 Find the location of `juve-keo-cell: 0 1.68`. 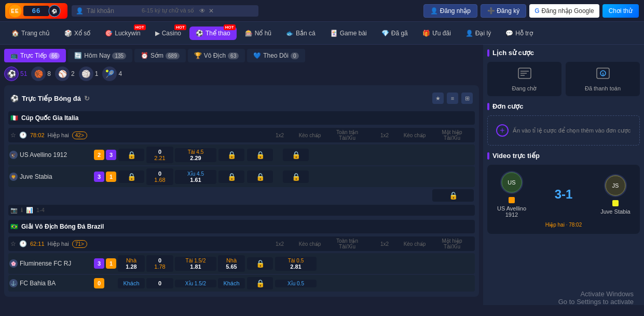

juve-keo-cell: 0 1.68 is located at coordinates (160, 177).